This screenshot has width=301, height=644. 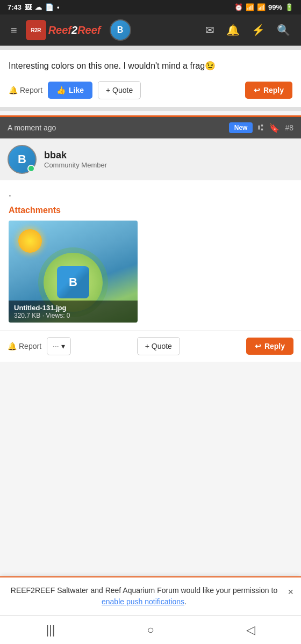 I want to click on sun-decoration, so click(x=30, y=241).